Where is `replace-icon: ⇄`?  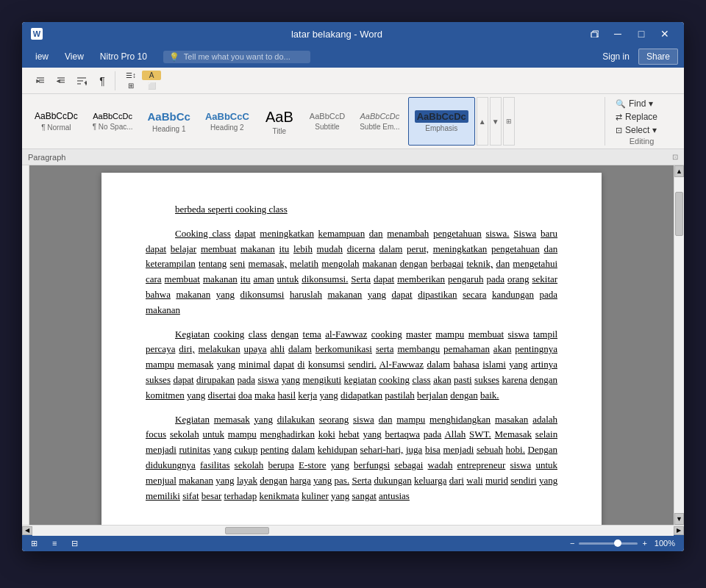 replace-icon: ⇄ is located at coordinates (619, 118).